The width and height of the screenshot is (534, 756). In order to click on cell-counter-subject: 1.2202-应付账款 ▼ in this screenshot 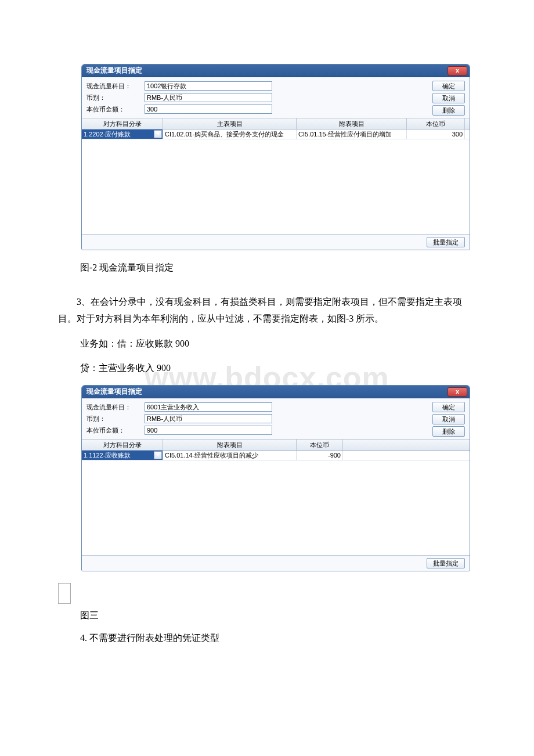, I will do `click(122, 134)`.